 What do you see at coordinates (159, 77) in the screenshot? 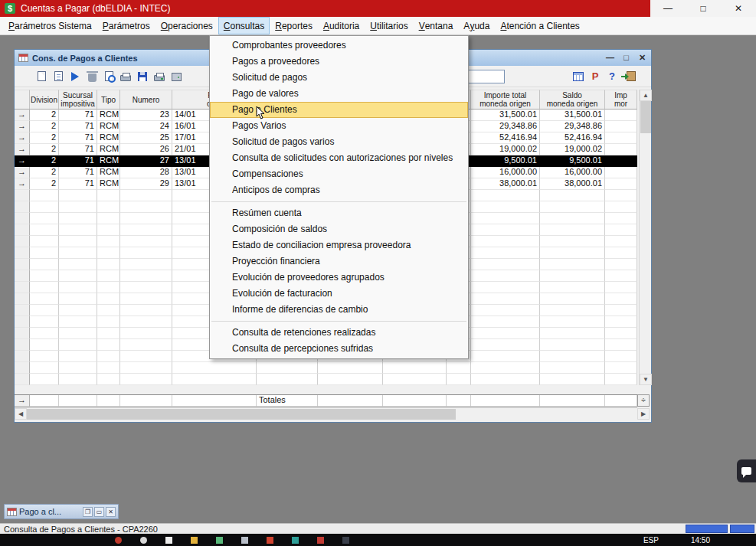
I see `print-setup-button` at bounding box center [159, 77].